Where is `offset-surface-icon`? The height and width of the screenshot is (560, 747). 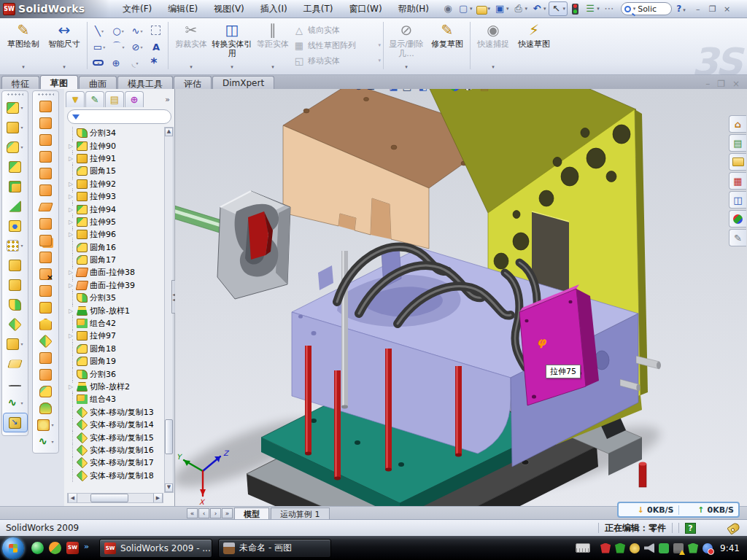 offset-surface-icon is located at coordinates (46, 190).